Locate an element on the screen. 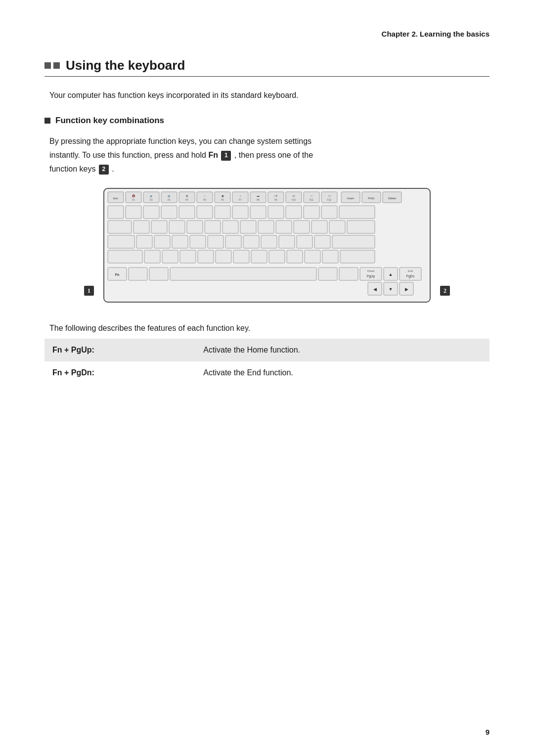 The width and height of the screenshot is (534, 756). table-row: Fn + PgDn: Activate the End function. is located at coordinates (267, 373).